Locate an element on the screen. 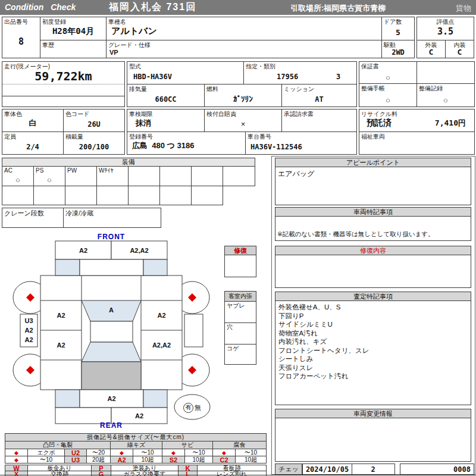 The height and width of the screenshot is (476, 476). capacity-cell: 定員 2/4 is located at coordinates (33, 143).